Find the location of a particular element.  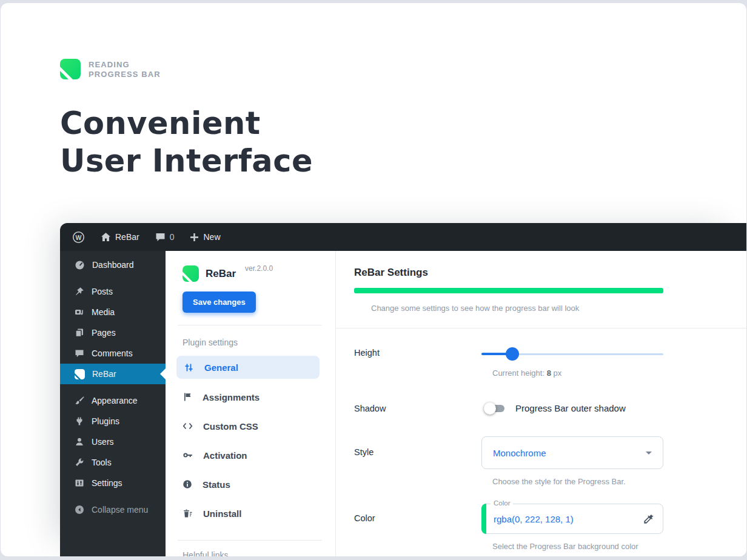

comments-menu: 0 is located at coordinates (165, 237).